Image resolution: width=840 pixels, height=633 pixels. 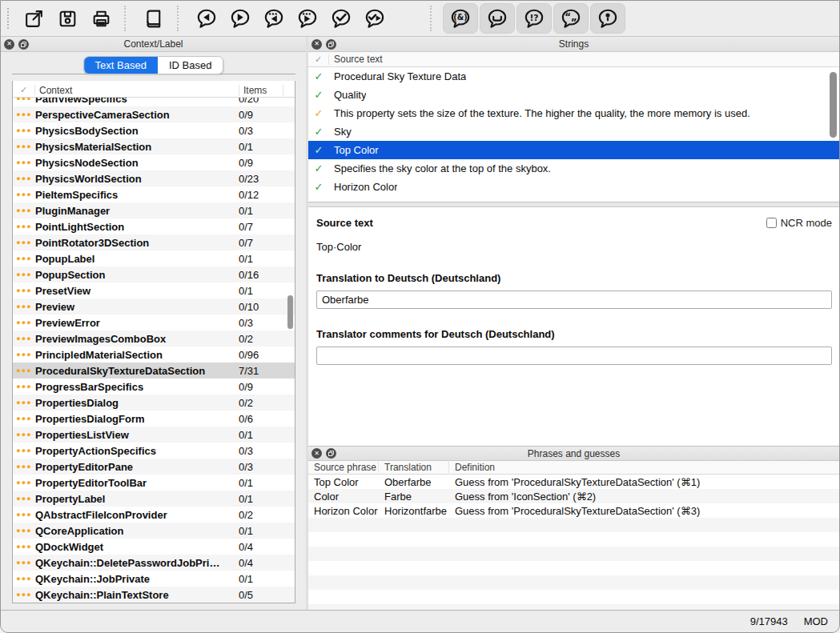 I want to click on context-row: ●●●PreviewImagesComboBox0/2, so click(x=154, y=339).